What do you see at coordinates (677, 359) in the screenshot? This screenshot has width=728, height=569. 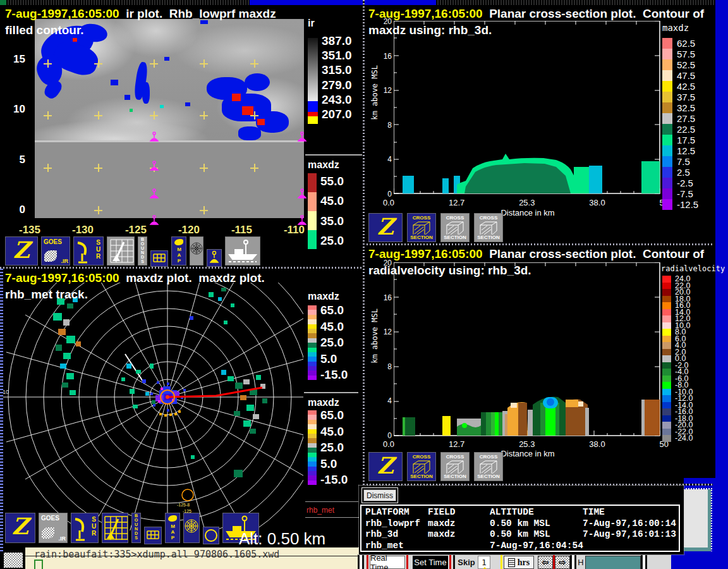 I see `colorbar-entries: 24.022.020.018.016.014.012.010.08.06.04.…` at bounding box center [677, 359].